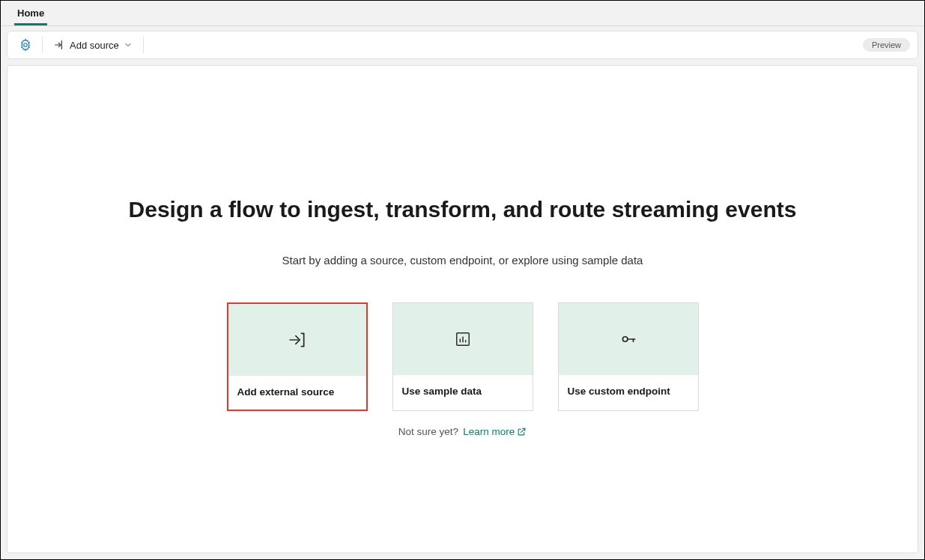 The width and height of the screenshot is (925, 560). I want to click on learn-more-link: Learn more, so click(494, 431).